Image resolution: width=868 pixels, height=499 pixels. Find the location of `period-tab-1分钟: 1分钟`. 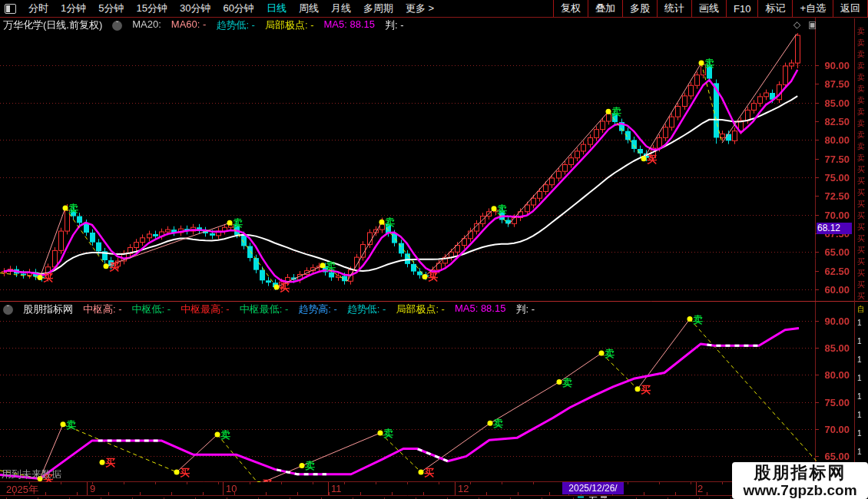

period-tab-1分钟: 1分钟 is located at coordinates (74, 8).